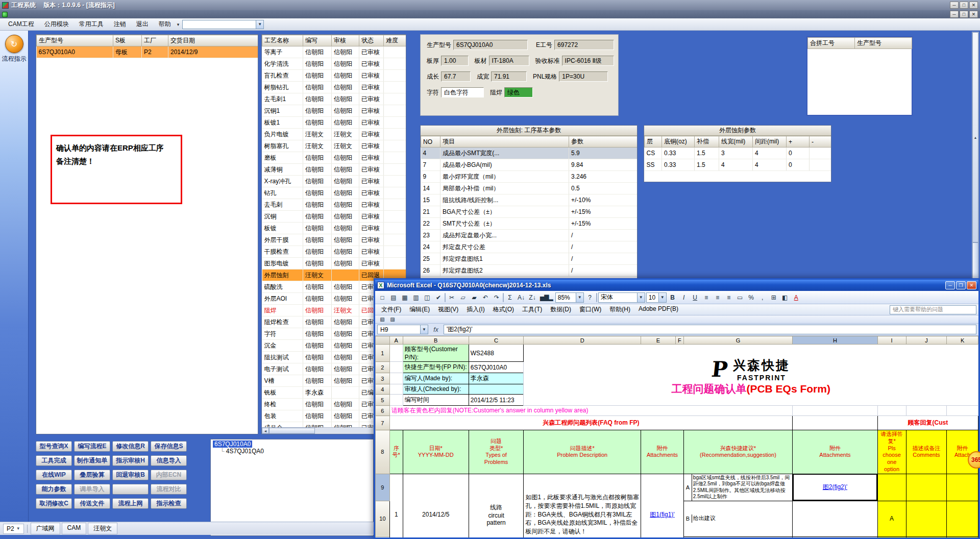  What do you see at coordinates (396, 340) in the screenshot?
I see `column-header: A` at bounding box center [396, 340].